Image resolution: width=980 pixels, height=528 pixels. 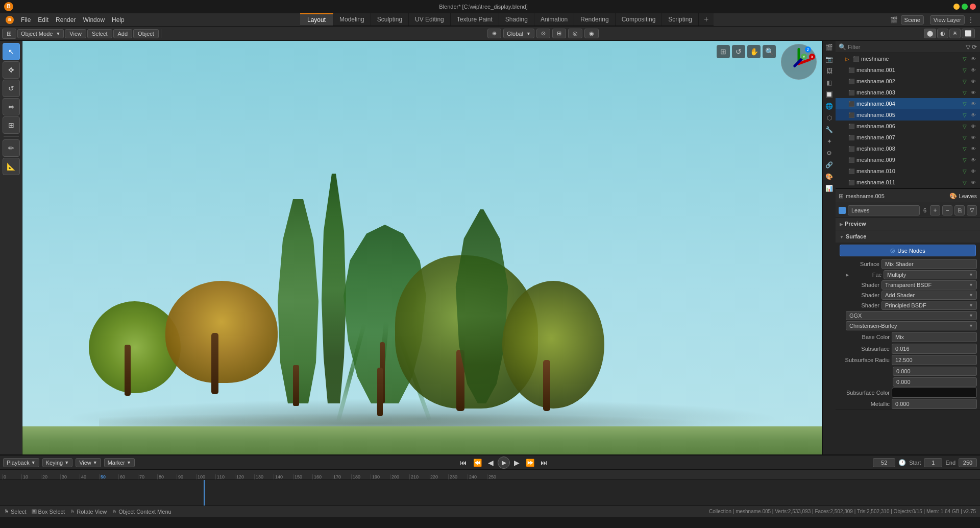 I want to click on annotate-tool-btn: ✏, so click(x=11, y=148).